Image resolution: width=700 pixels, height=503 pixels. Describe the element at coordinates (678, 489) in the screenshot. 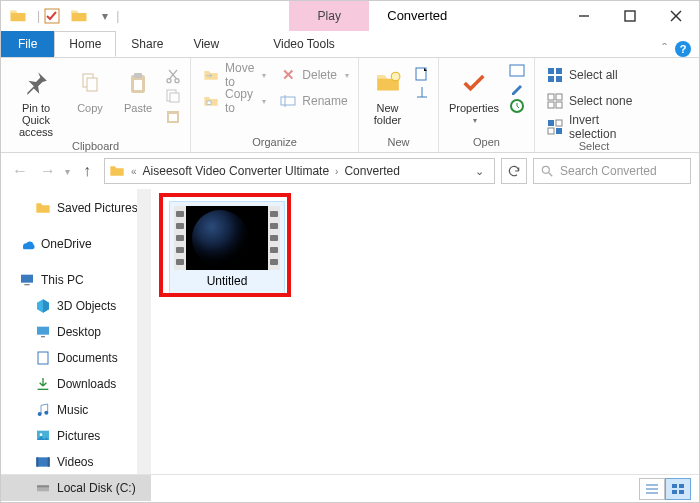

I see `thumbnail-view-button` at that location.